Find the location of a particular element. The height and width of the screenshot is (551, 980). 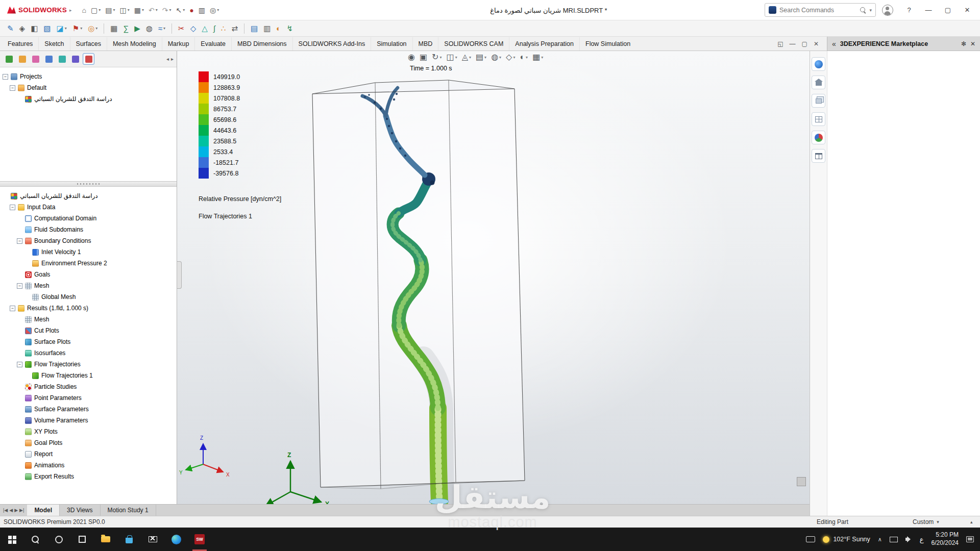

help-icon: ? is located at coordinates (909, 10).